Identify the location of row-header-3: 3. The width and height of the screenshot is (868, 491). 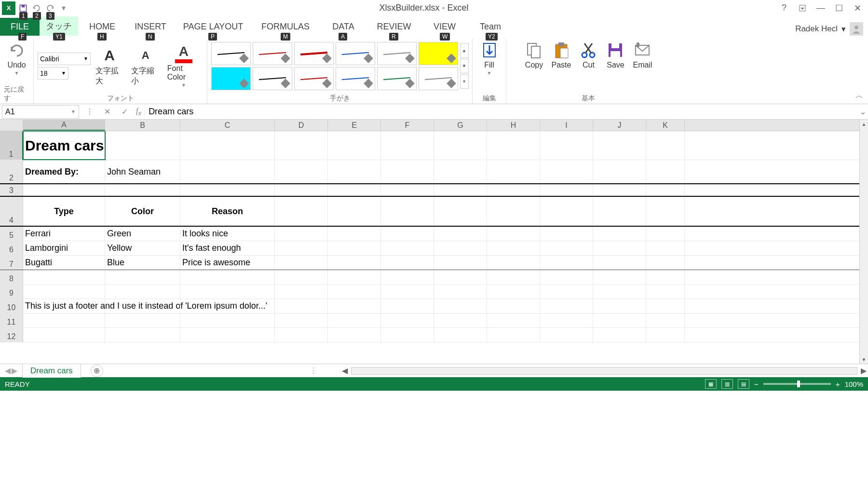
(12, 190).